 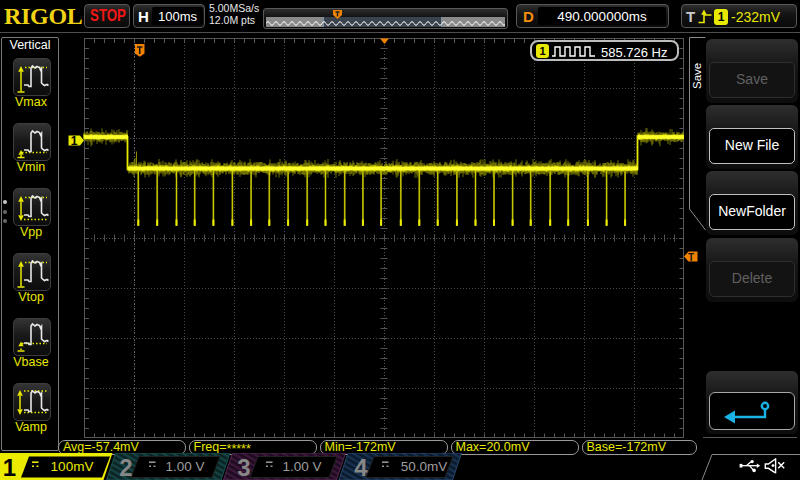 What do you see at coordinates (424, 466) in the screenshot?
I see `svg-text: 50.0mV` at bounding box center [424, 466].